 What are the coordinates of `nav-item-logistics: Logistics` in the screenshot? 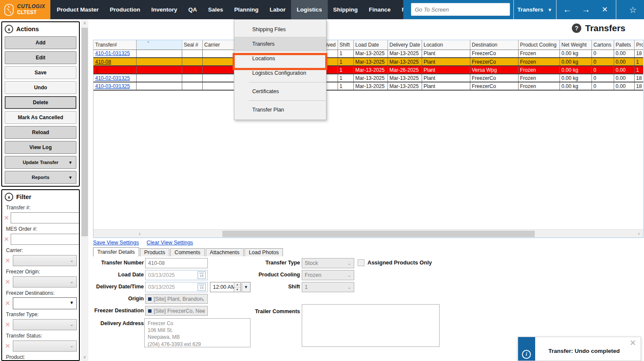 It's located at (309, 9).